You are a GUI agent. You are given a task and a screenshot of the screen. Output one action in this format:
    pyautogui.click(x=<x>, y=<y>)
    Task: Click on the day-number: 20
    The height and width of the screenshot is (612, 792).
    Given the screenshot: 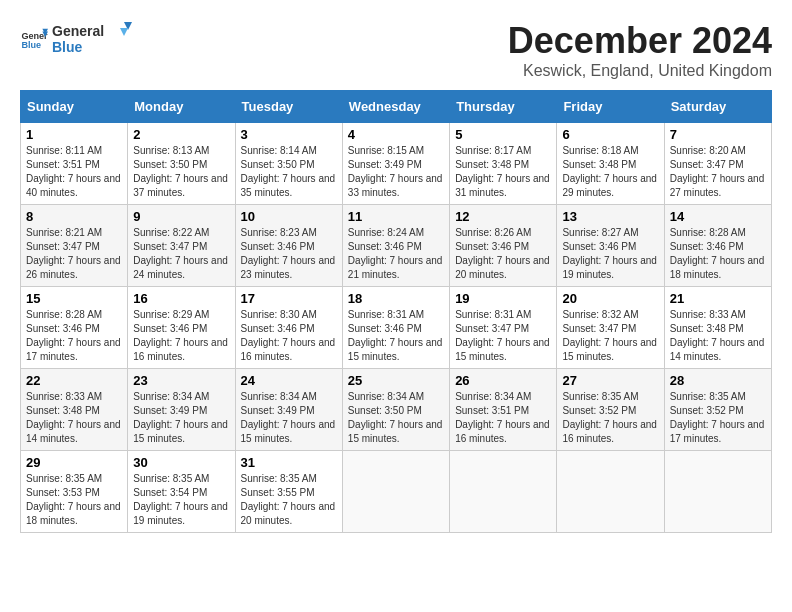 What is the action you would take?
    pyautogui.click(x=610, y=298)
    